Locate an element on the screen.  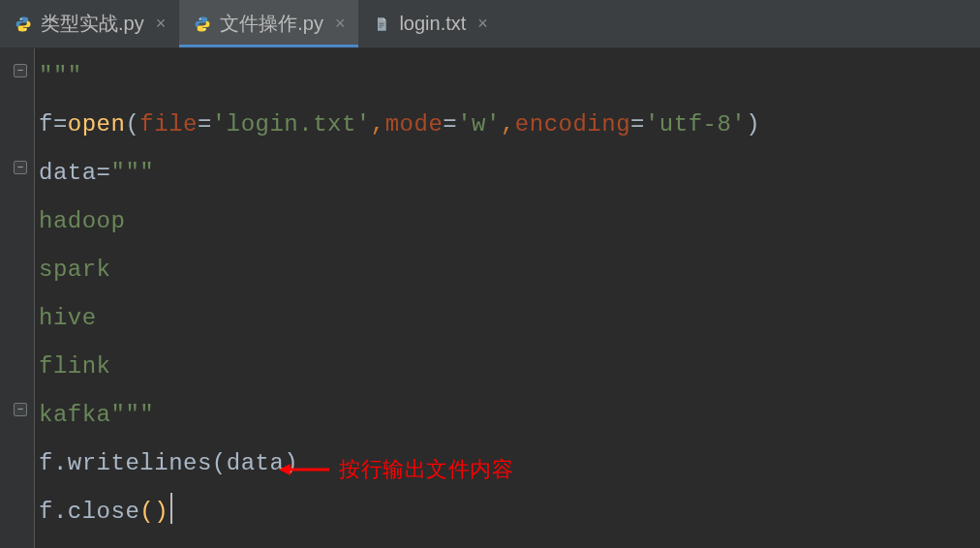
code-line: spark is located at coordinates (509, 270).